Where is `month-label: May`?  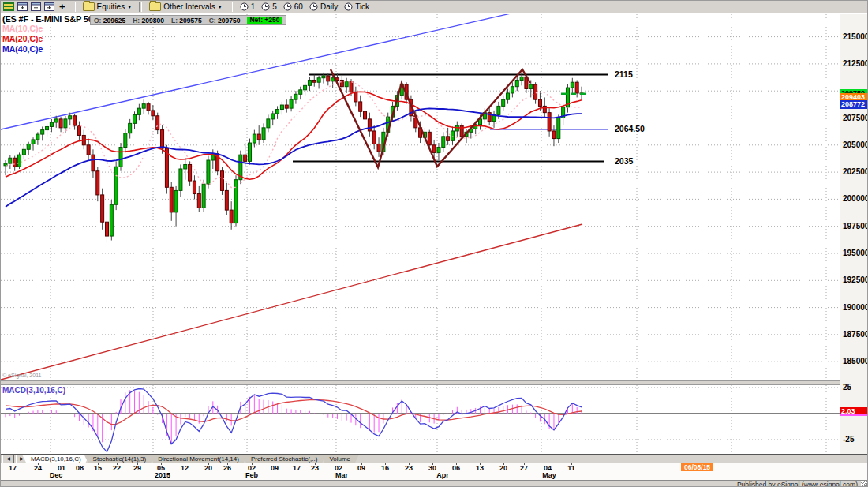 month-label: May is located at coordinates (549, 475).